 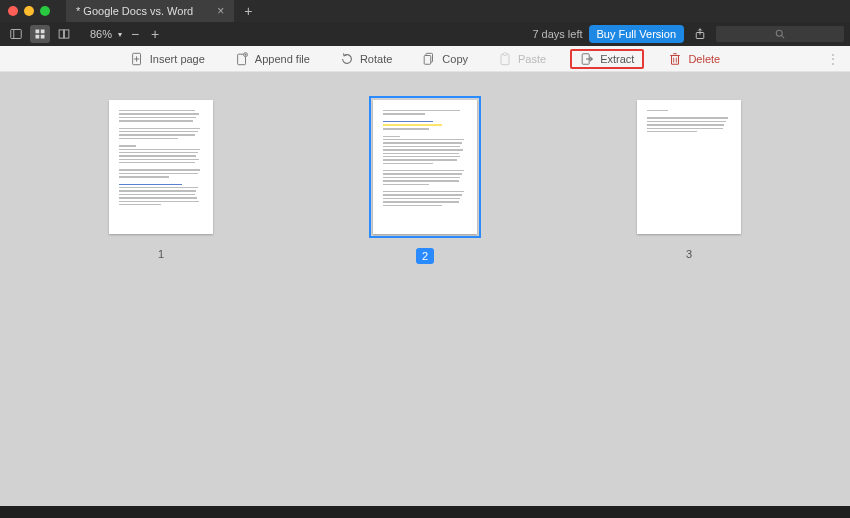 What do you see at coordinates (137, 59) in the screenshot?
I see `insert-page-icon` at bounding box center [137, 59].